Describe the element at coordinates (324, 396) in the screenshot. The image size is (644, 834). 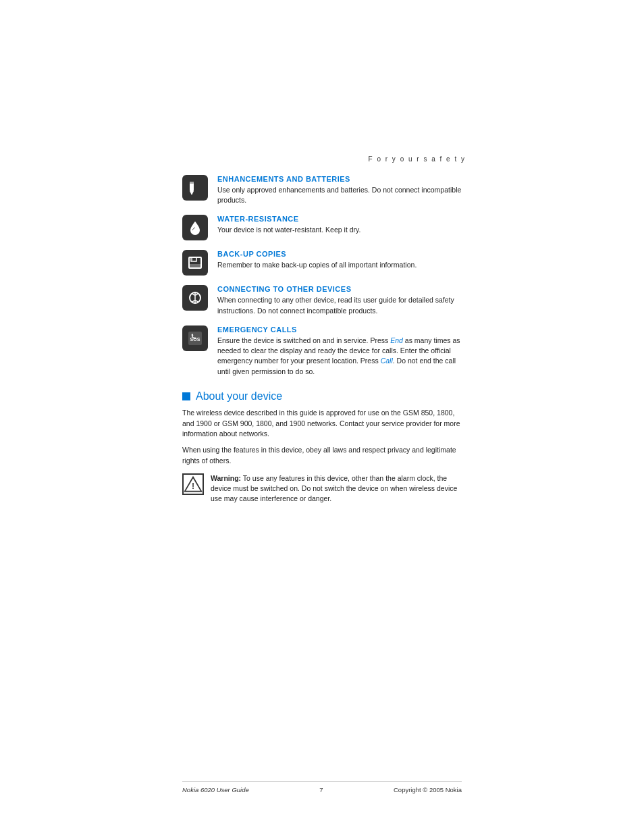
I see `about-heading: About your device` at that location.